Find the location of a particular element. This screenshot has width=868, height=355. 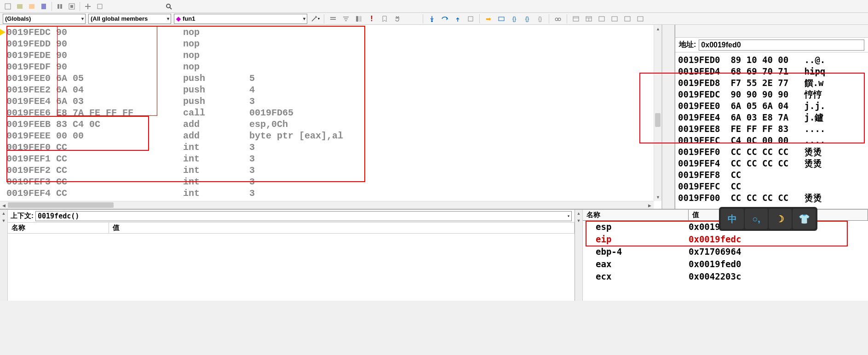

memory-row: 0019FEF4 CC CC CC CC 烫烫 is located at coordinates (772, 164).